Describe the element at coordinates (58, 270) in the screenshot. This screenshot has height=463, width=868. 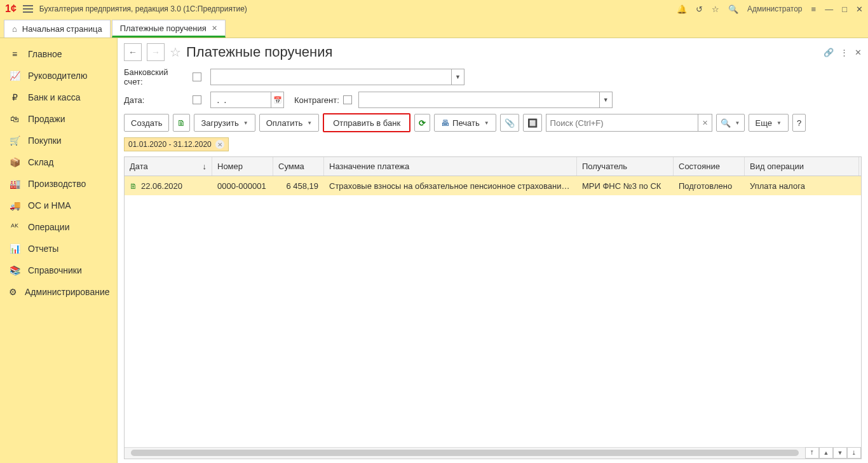
I see `sidebar-item-references: 📚Справочники` at that location.